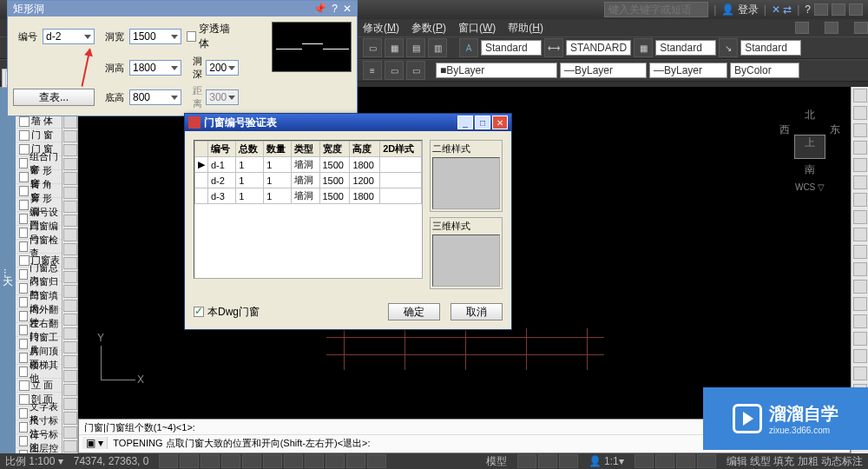 The width and height of the screenshot is (868, 469). What do you see at coordinates (381, 28) in the screenshot?
I see `menu-modify: 修改(M)` at bounding box center [381, 28].